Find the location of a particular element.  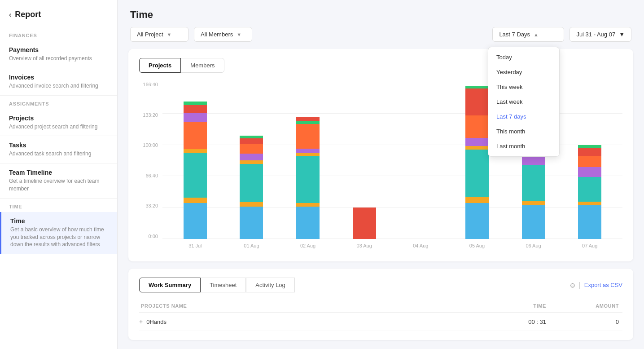

bar-group-02-Aug is located at coordinates (308, 178).